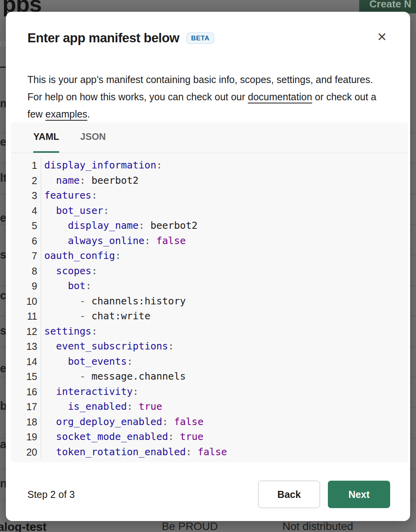 This screenshot has height=532, width=416. I want to click on code-line-content: event_subscriptions:, so click(107, 346).